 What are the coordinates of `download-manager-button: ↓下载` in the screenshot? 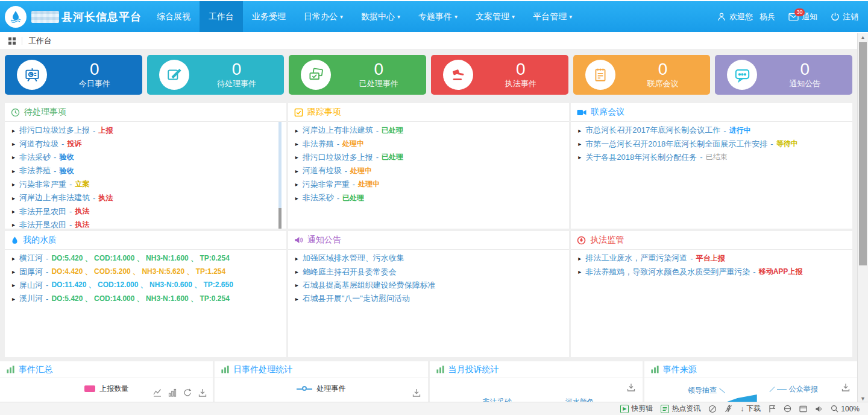 It's located at (750, 409).